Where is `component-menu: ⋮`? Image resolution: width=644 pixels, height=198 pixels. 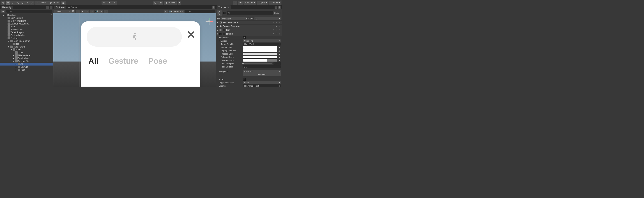
component-menu: ⋮ is located at coordinates (280, 23).